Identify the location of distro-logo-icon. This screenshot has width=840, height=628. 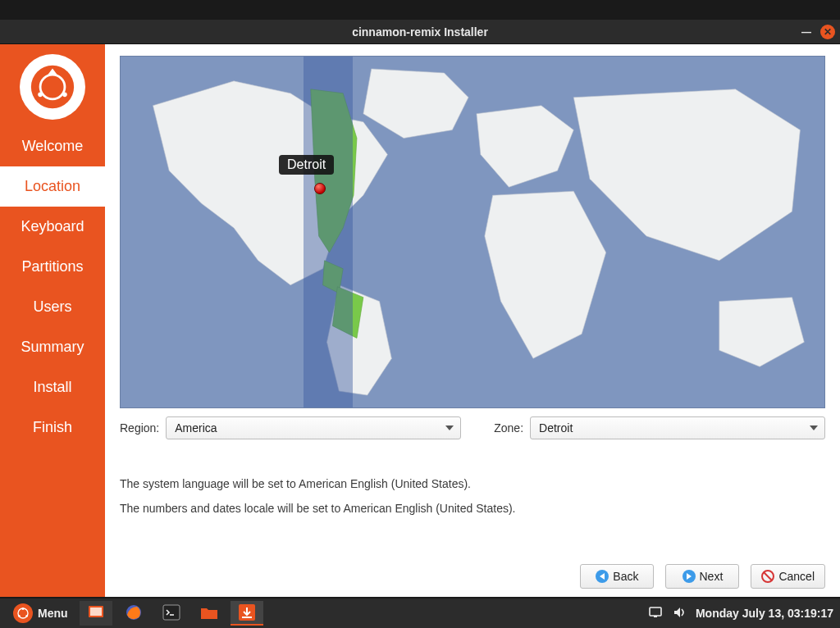
(52, 87).